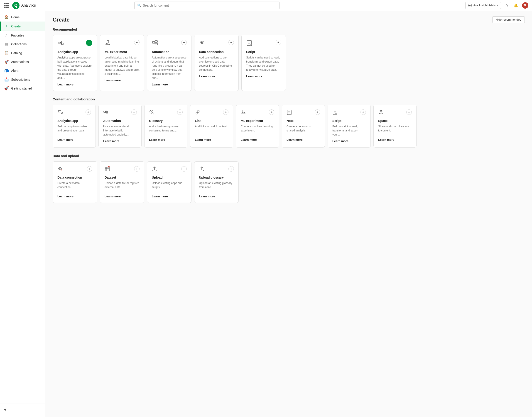 Image resolution: width=532 pixels, height=417 pixels. What do you see at coordinates (289, 20) in the screenshot?
I see `page-header: Create Hide recommended` at bounding box center [289, 20].